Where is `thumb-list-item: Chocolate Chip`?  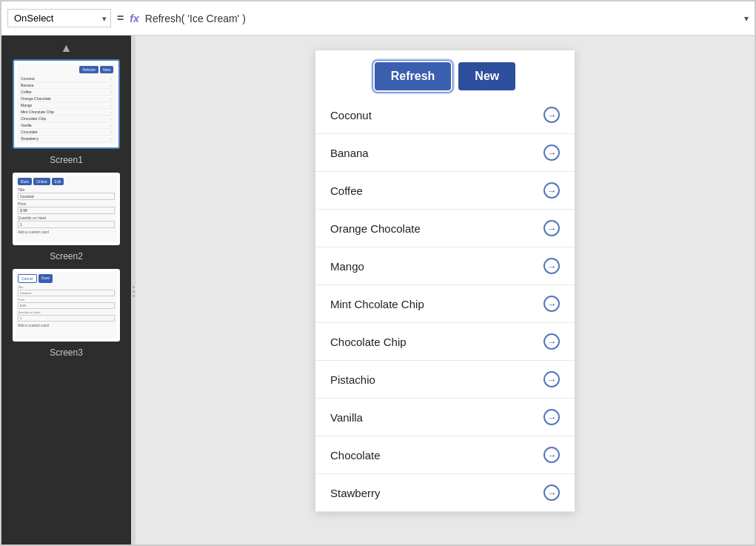 thumb-list-item: Chocolate Chip is located at coordinates (67, 119).